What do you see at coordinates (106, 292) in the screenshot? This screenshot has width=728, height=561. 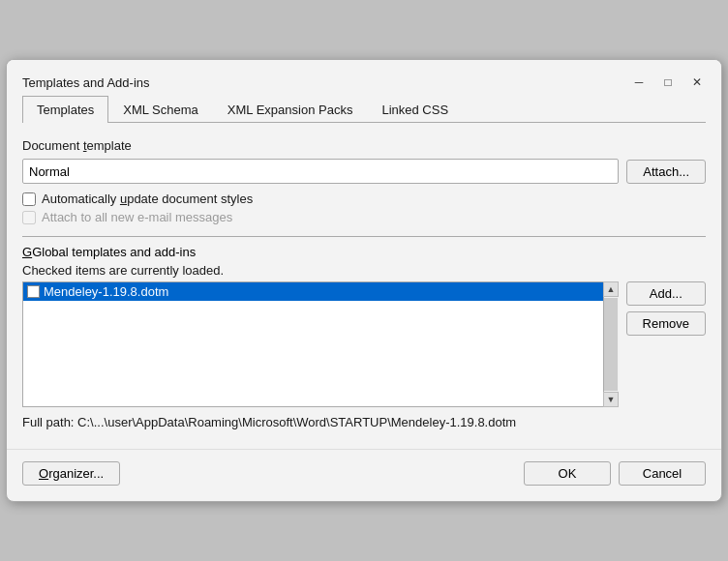 I see `list-item-label: Mendeley-1.19.8.dotm` at bounding box center [106, 292].